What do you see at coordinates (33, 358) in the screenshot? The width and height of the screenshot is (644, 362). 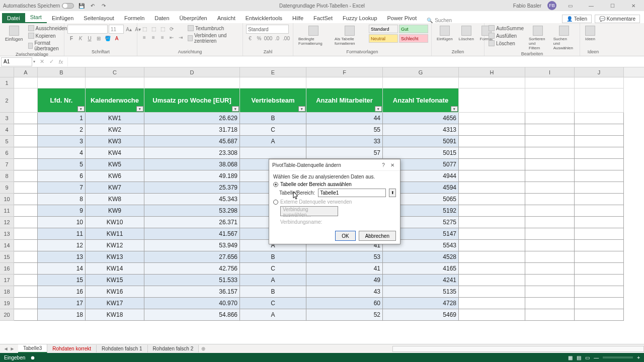 I see `macro-record-icon: ⏺` at bounding box center [33, 358].